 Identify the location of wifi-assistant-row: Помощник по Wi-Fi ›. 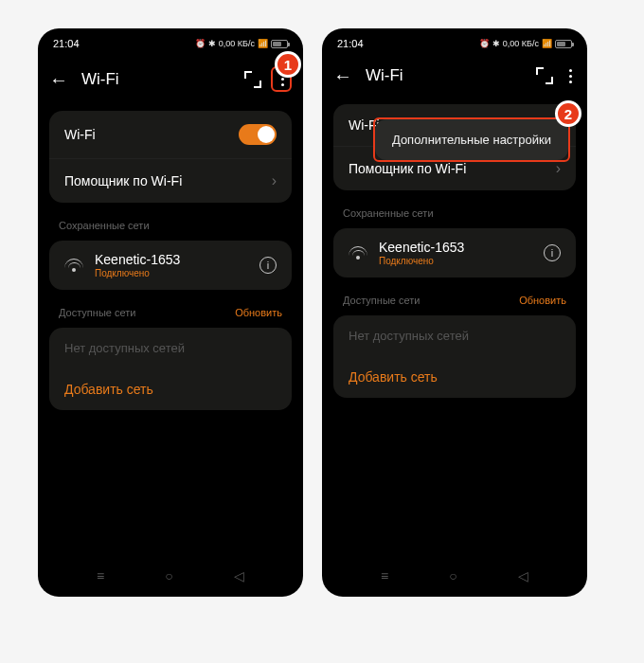
(170, 180).